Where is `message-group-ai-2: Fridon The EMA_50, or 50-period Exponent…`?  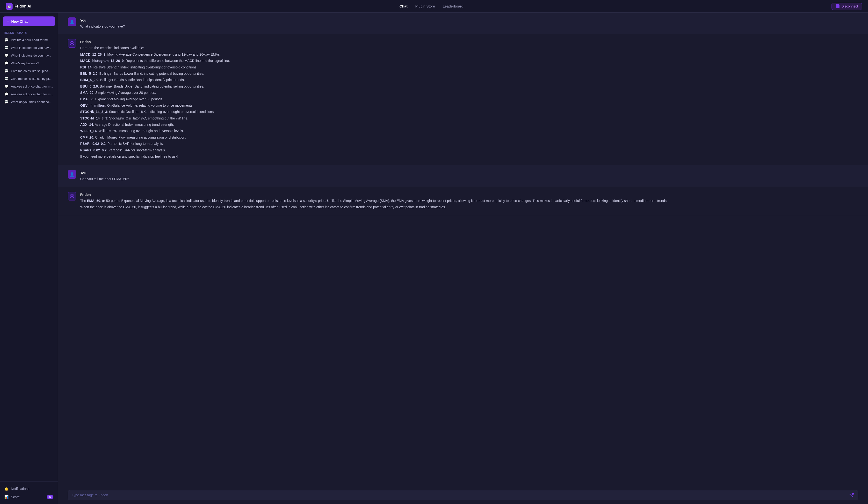
message-group-ai-2: Fridon The EMA_50, or 50-period Exponent… is located at coordinates (463, 201).